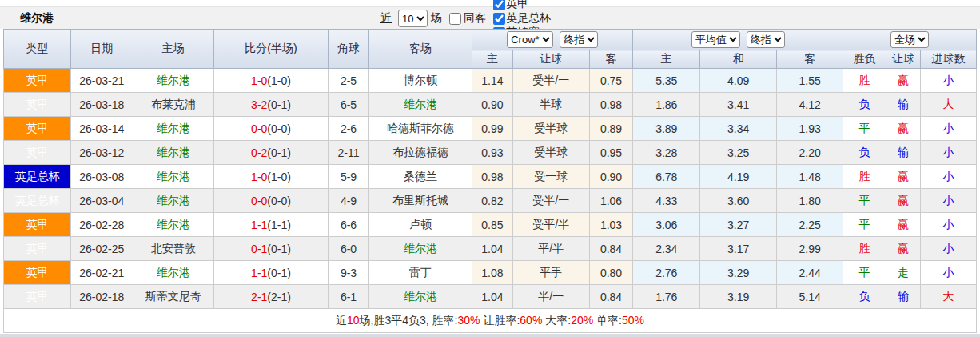  I want to click on avg-draw-odds: 3.25, so click(739, 153).